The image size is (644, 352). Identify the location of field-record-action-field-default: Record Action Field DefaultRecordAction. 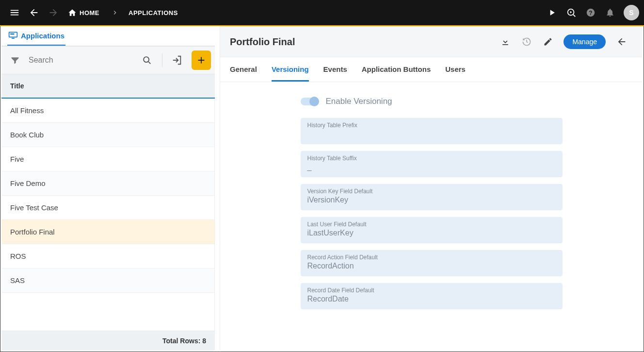
(432, 263).